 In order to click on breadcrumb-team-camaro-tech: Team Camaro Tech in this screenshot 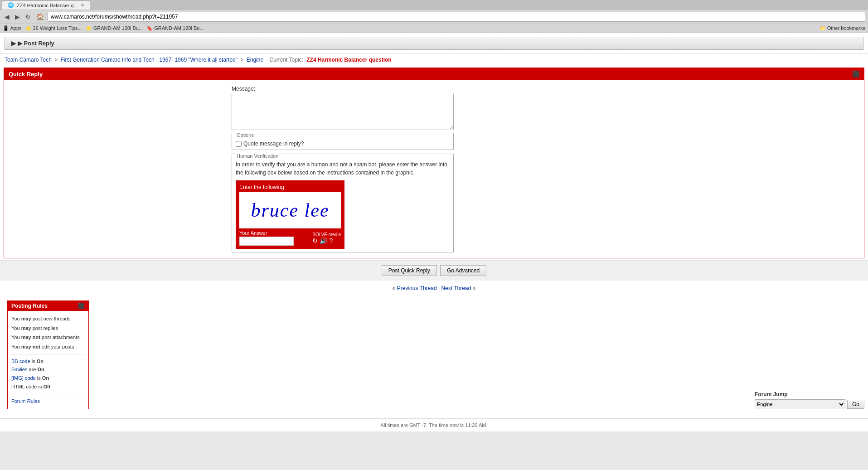, I will do `click(28, 60)`.